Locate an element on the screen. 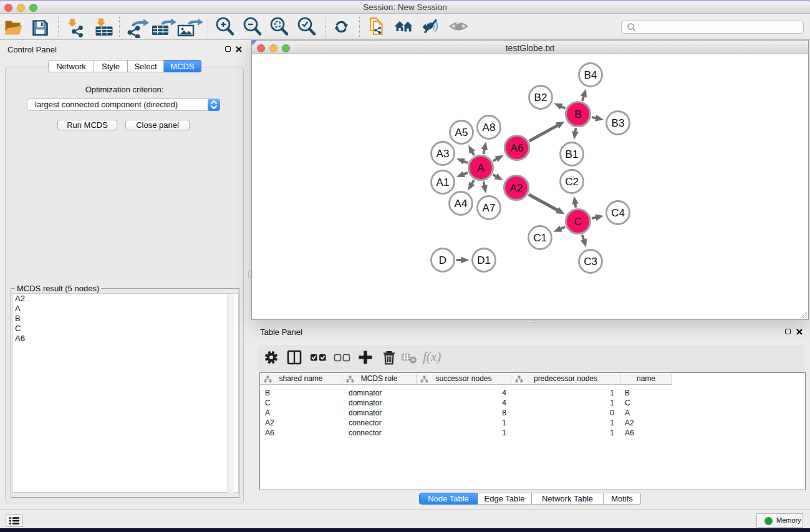 Image resolution: width=810 pixels, height=532 pixels. svg-text: A8 is located at coordinates (489, 127).